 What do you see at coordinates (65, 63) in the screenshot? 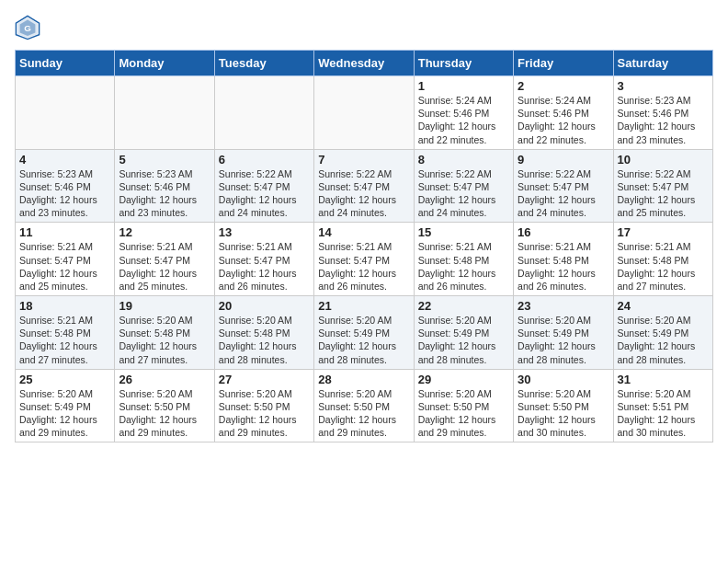
I see `calendar-header-sunday: Sunday` at bounding box center [65, 63].